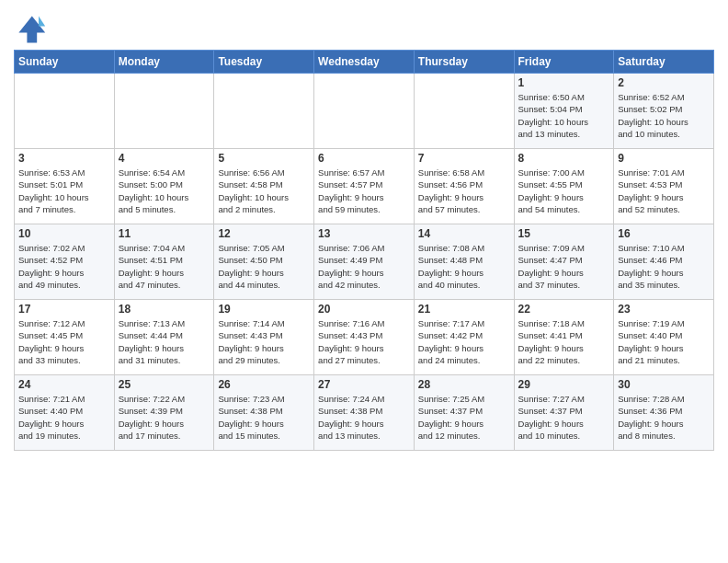  What do you see at coordinates (564, 309) in the screenshot?
I see `day-number: 22` at bounding box center [564, 309].